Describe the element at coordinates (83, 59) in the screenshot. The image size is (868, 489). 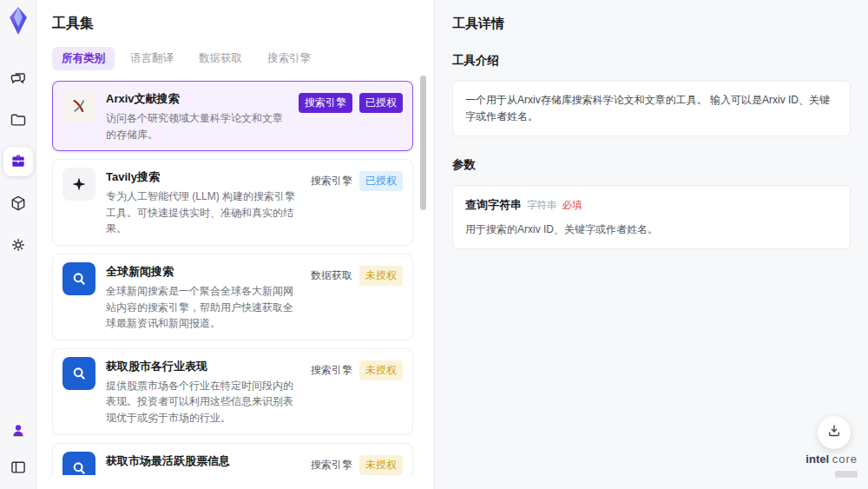
I see `tab-0: 所有类别` at that location.